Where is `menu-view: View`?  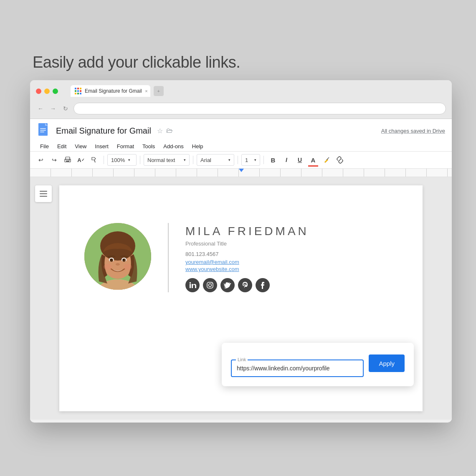 menu-view: View is located at coordinates (81, 146).